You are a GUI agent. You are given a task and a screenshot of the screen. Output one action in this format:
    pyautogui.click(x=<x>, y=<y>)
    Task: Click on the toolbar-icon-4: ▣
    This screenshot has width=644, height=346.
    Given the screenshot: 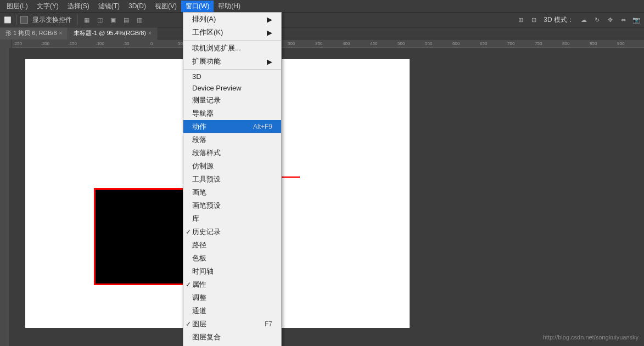 What is the action you would take?
    pyautogui.click(x=113, y=20)
    